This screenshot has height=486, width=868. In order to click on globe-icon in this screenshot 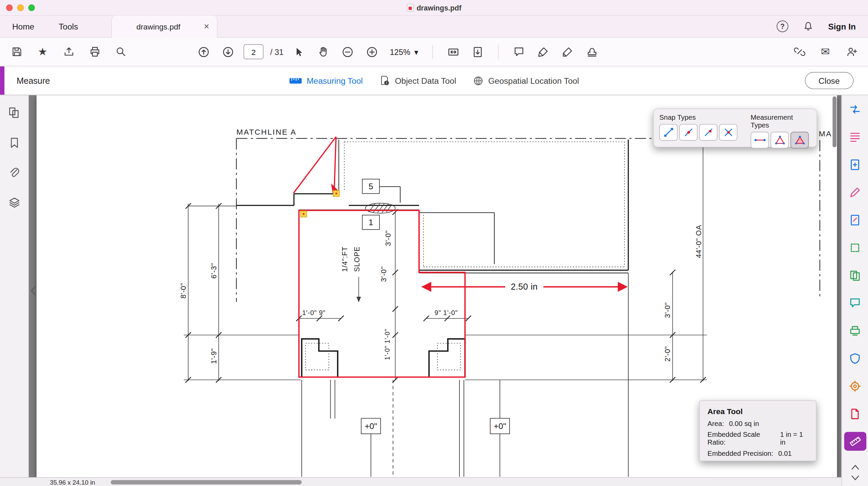, I will do `click(478, 81)`.